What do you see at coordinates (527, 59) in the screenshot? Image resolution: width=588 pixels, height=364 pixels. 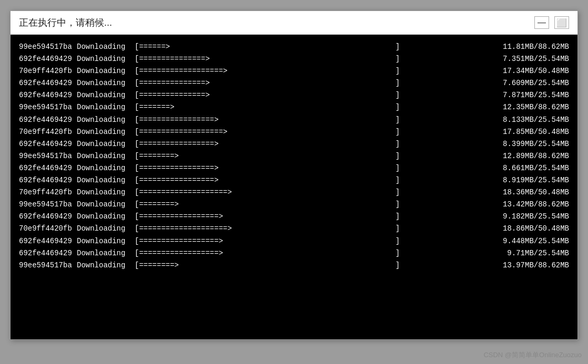 I see `size-info: 7.351MB/25.54MB` at bounding box center [527, 59].